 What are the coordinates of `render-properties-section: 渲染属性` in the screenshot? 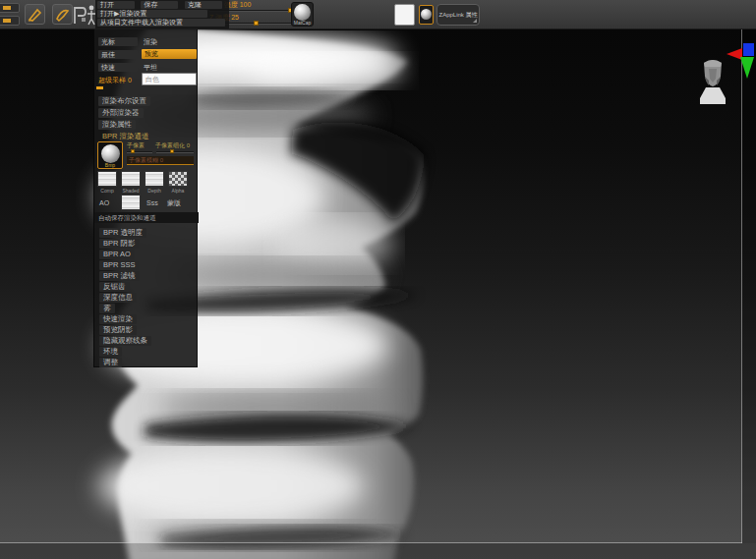 It's located at (117, 125).